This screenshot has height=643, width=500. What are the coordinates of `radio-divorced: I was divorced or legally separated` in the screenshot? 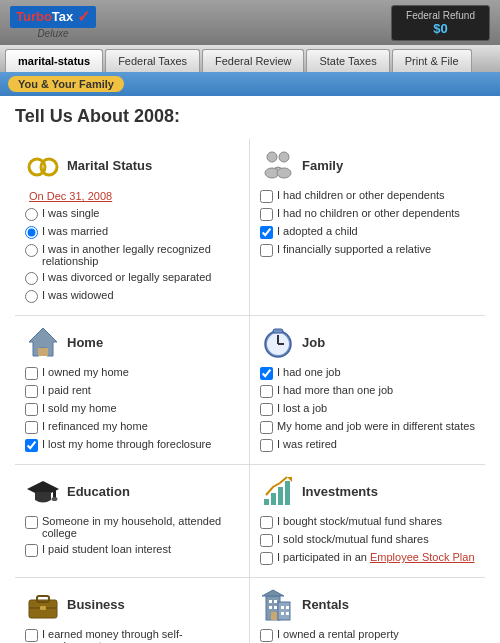 It's located at (132, 278).